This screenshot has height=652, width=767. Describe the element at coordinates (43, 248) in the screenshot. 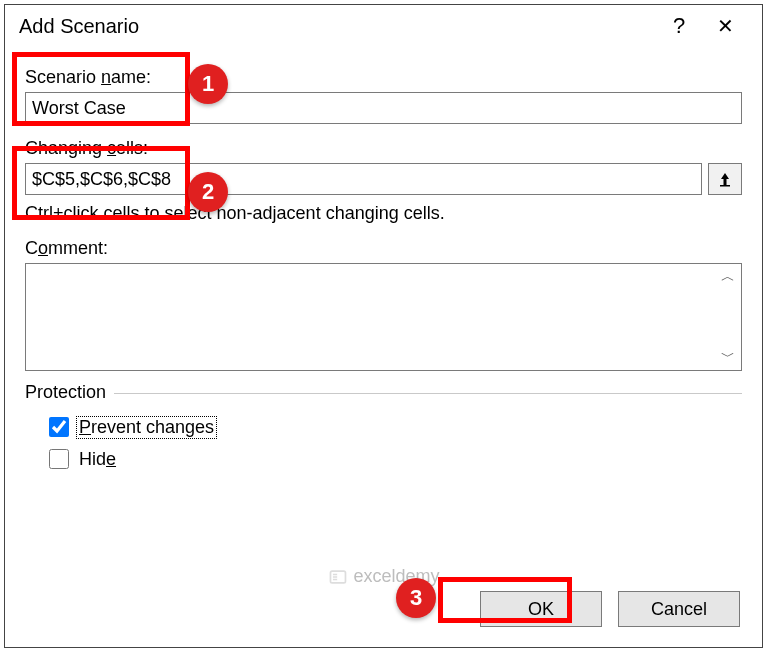

I see `label-hotkey: o` at that location.